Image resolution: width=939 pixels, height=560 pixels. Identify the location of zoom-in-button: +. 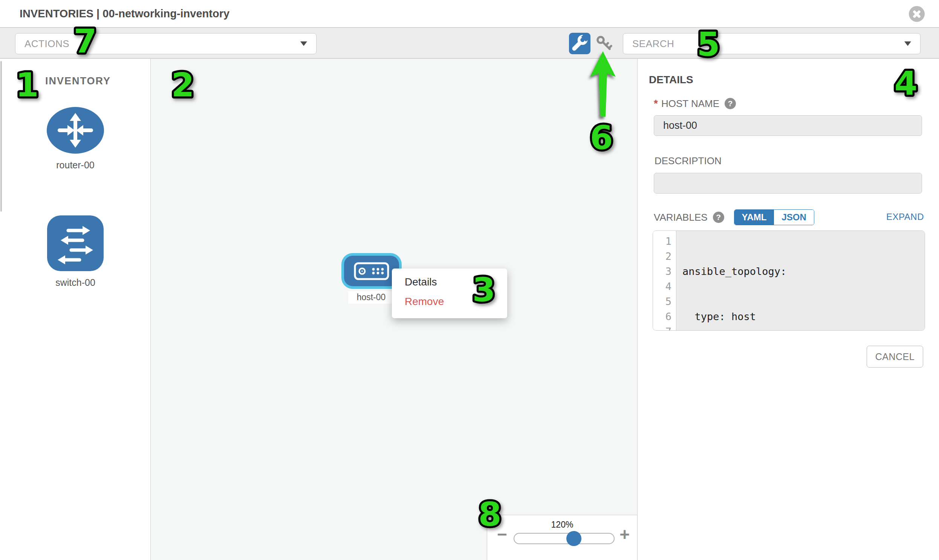
(624, 534).